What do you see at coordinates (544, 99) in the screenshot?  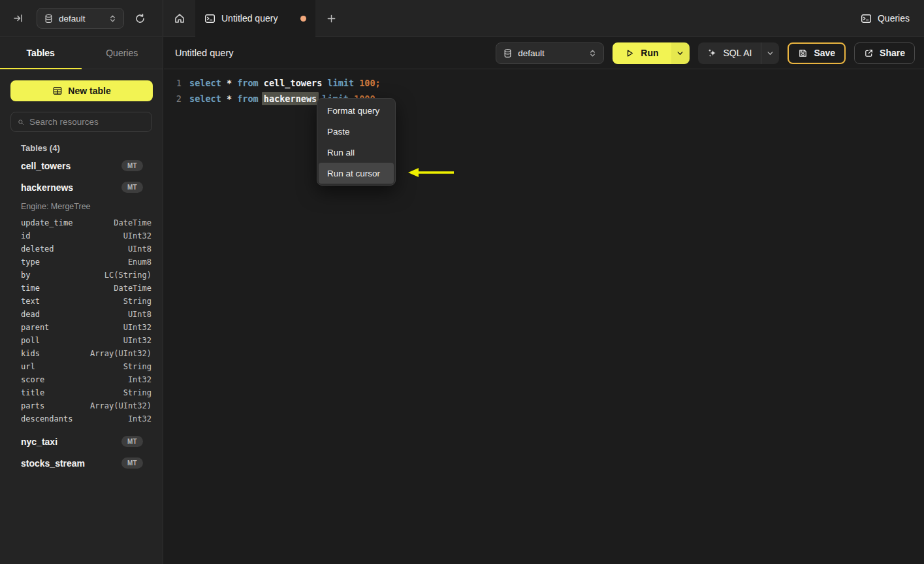 I see `code-line: 2select * from hackernews limit 1000` at bounding box center [544, 99].